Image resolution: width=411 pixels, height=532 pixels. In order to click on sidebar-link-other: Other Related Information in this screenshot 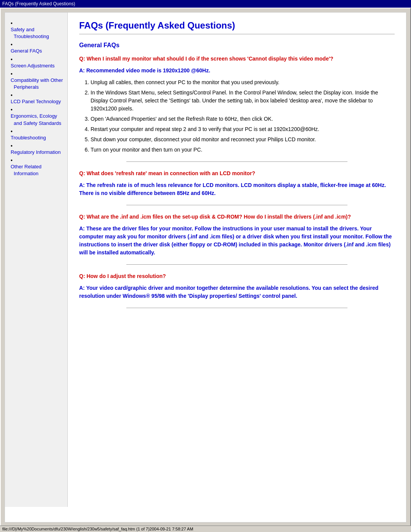, I will do `click(39, 170)`.